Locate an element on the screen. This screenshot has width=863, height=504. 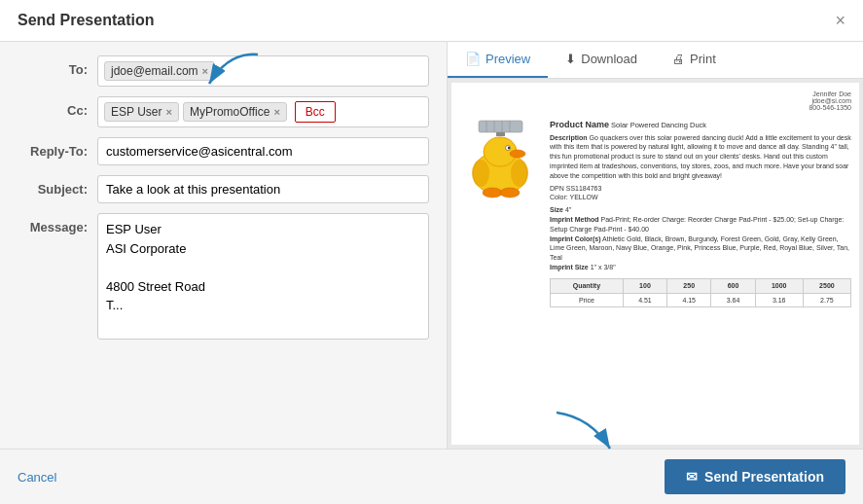
tab-download-label: Download is located at coordinates (609, 58).